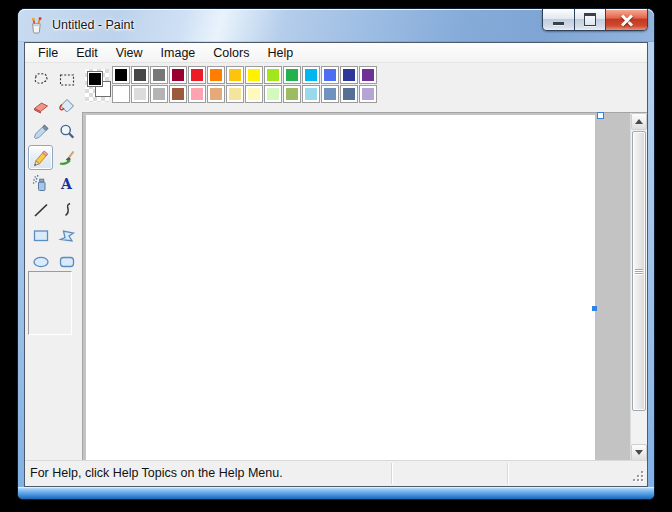 The image size is (672, 512). I want to click on tool-pencil, so click(40, 158).